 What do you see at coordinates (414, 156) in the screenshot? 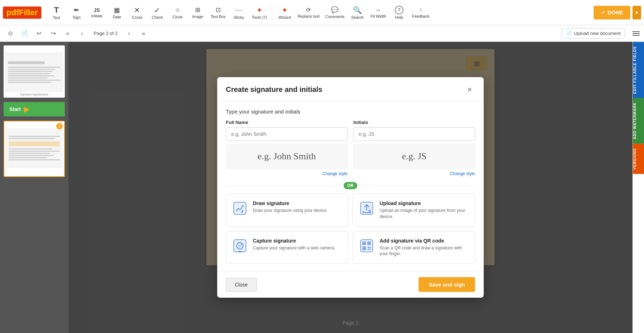
I see `initials-preview: e.g. JS` at bounding box center [414, 156].